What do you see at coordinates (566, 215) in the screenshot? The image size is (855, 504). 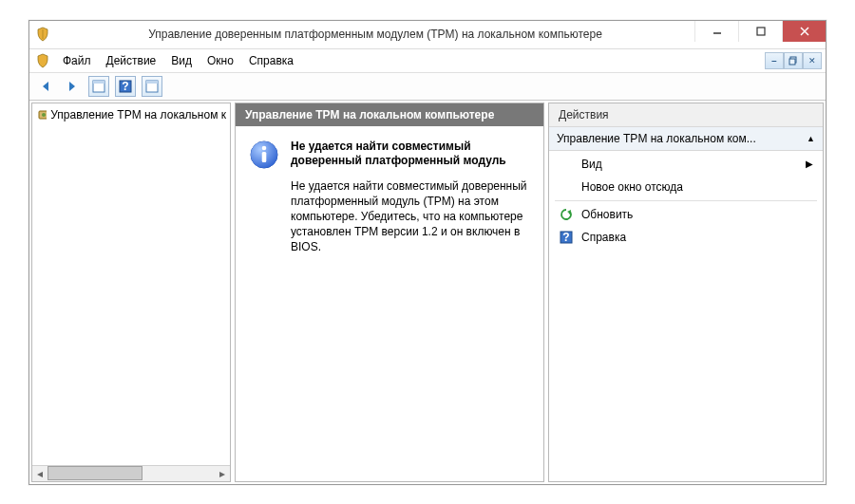 I see `refresh-icon` at bounding box center [566, 215].